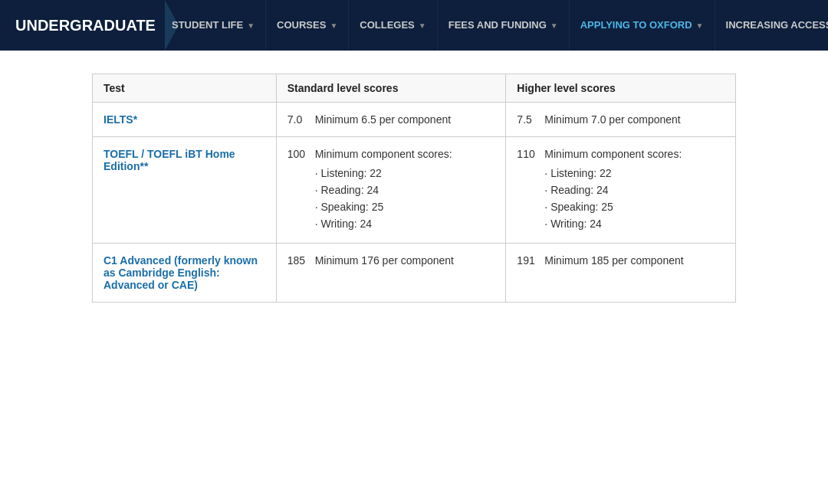  Describe the element at coordinates (636, 26) in the screenshot. I see `nav-item-label: APPLYING TO OXFORD` at that location.